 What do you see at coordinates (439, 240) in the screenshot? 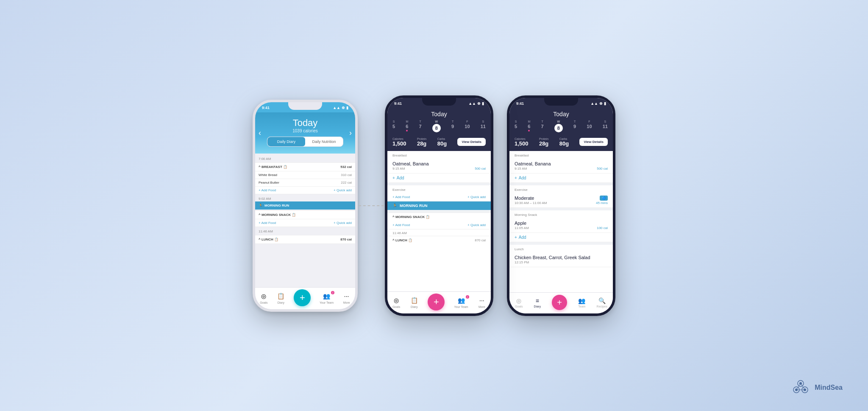
I see `lunch-row-2: ^ LUNCH 📋 870 cal` at bounding box center [439, 240].